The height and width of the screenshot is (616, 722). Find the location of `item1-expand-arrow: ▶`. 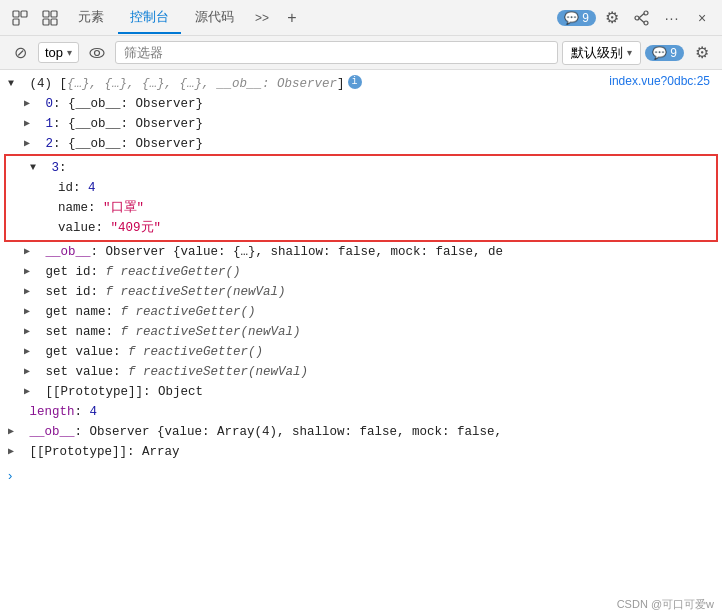

item1-expand-arrow: ▶ is located at coordinates (31, 124).